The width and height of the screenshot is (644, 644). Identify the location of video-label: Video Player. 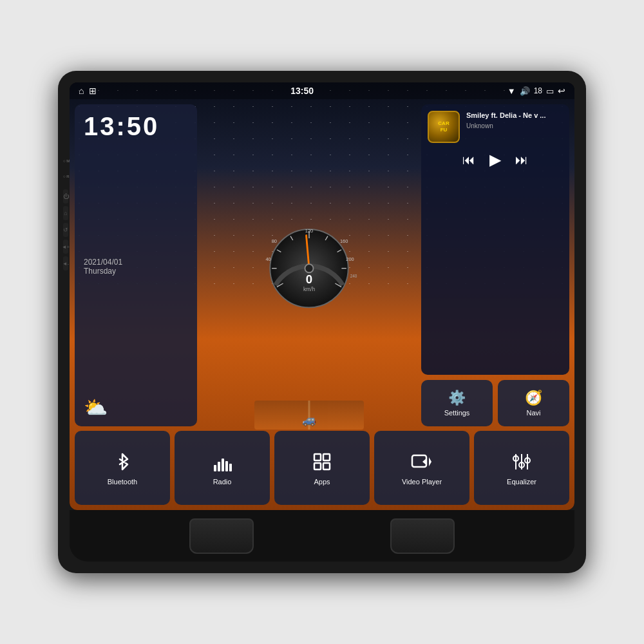
(422, 482).